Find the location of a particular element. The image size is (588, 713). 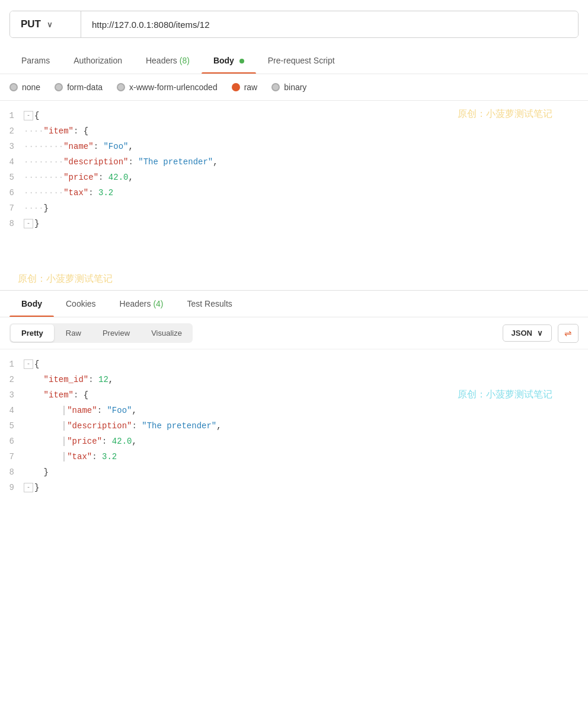

request-tabs: Params Authorization Headers (8) Body Pr… is located at coordinates (294, 61).